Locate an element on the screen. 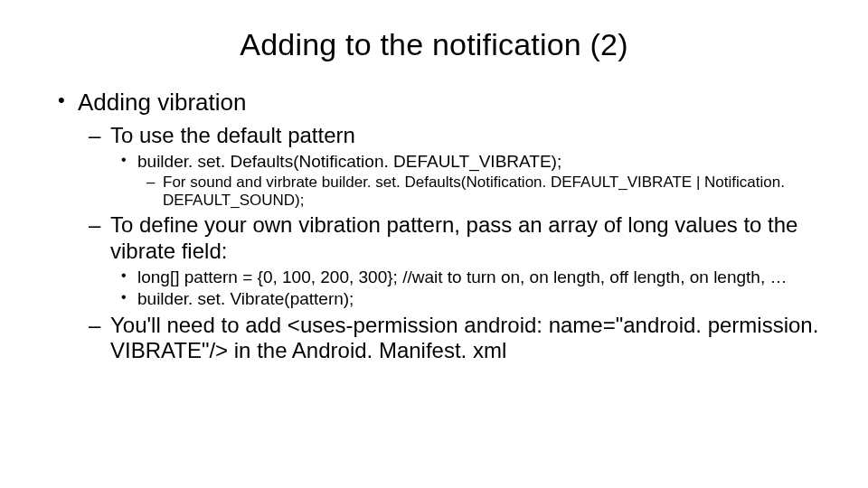  bullet-text: You'll need to add <uses-permission andr… is located at coordinates (465, 338).